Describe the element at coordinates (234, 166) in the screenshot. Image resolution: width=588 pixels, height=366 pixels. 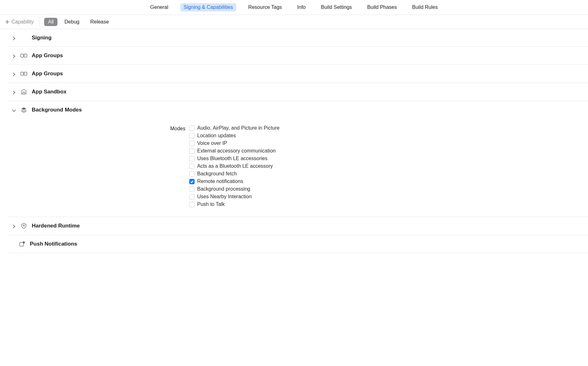
I see `modes-list: Audio, AirPlay, and Picture in PictureLo…` at that location.